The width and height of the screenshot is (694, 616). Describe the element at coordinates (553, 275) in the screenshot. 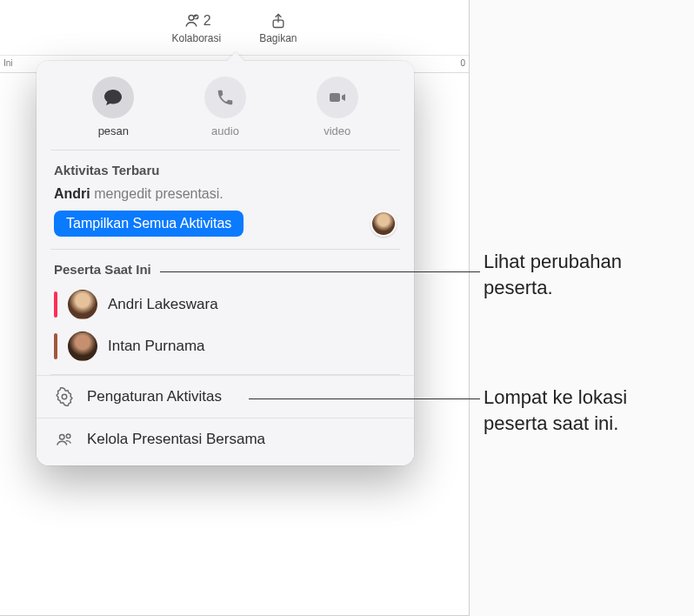

I see `callout-text: Lihat perubahan peserta.` at that location.